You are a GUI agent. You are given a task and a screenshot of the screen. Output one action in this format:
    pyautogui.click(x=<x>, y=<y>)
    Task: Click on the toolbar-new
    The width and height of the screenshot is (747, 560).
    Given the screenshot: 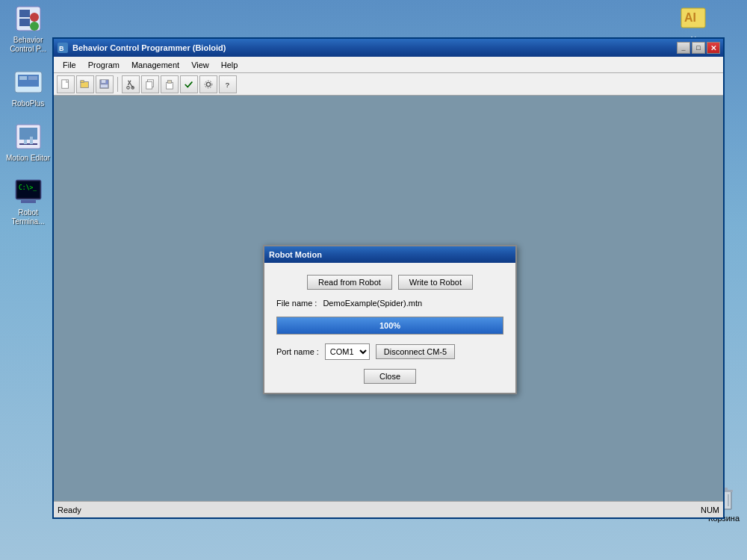 What is the action you would take?
    pyautogui.click(x=66, y=84)
    